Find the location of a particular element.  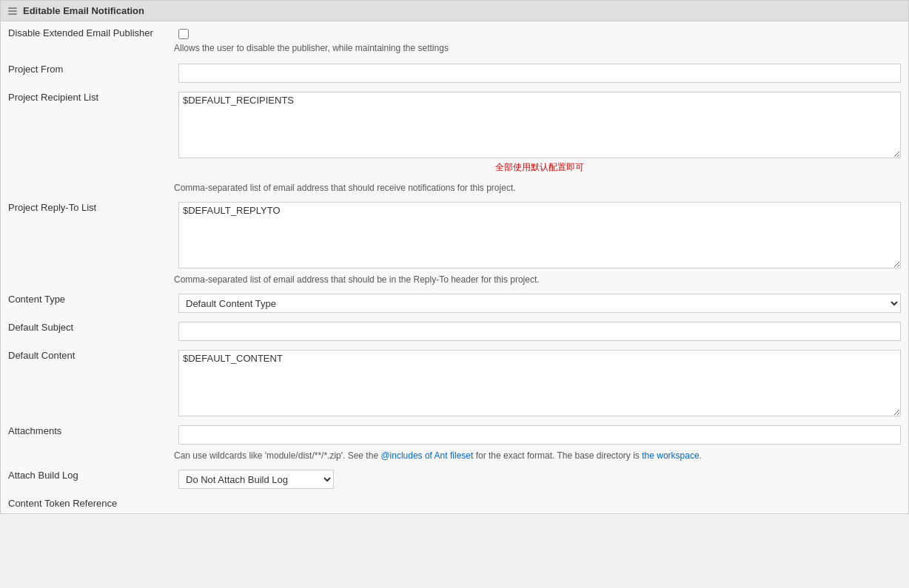

project-from-label: Project From is located at coordinates (86, 73).